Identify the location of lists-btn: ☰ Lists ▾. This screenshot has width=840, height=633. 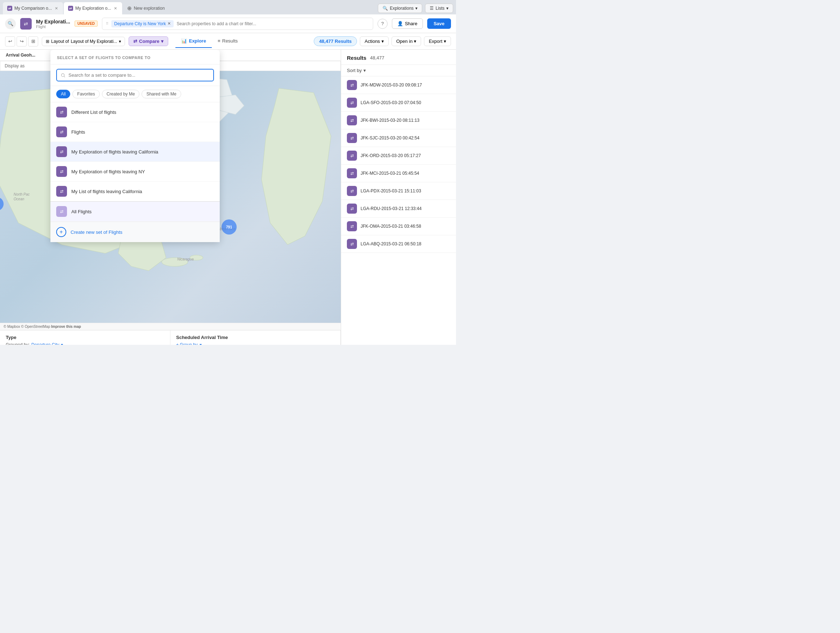
(439, 8).